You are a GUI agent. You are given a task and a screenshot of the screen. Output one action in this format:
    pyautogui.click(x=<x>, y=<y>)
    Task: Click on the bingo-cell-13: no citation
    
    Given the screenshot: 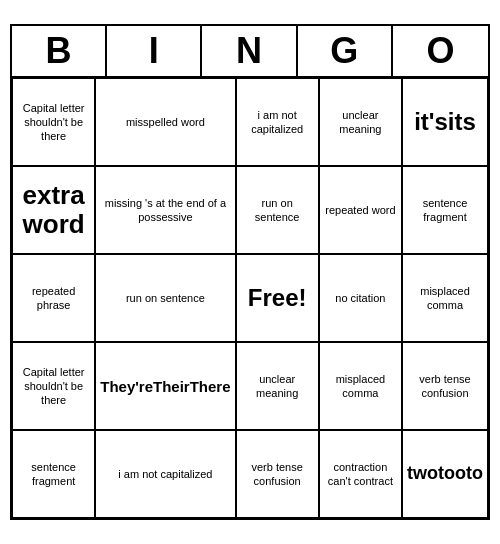 What is the action you would take?
    pyautogui.click(x=360, y=298)
    